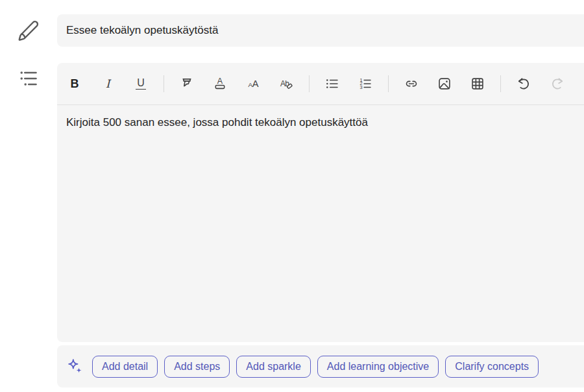  I want to click on instructions-list-icon, so click(29, 79).